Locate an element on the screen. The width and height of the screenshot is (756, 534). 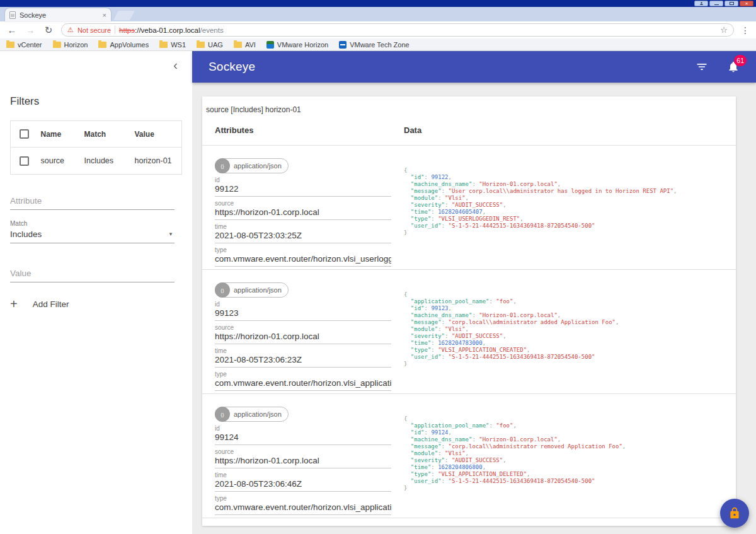
refresh-icon: ↻ is located at coordinates (49, 30).